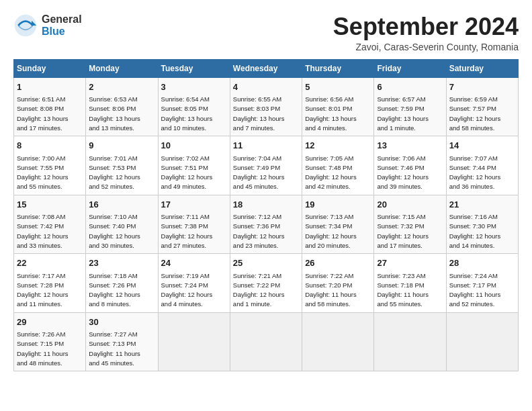 The width and height of the screenshot is (532, 411). I want to click on day-number: 3, so click(194, 87).